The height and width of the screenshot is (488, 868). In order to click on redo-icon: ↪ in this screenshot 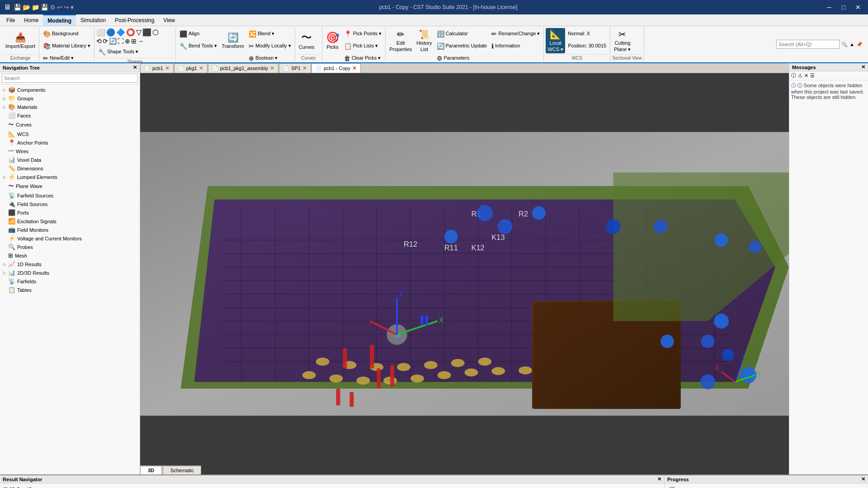, I will do `click(66, 7)`.